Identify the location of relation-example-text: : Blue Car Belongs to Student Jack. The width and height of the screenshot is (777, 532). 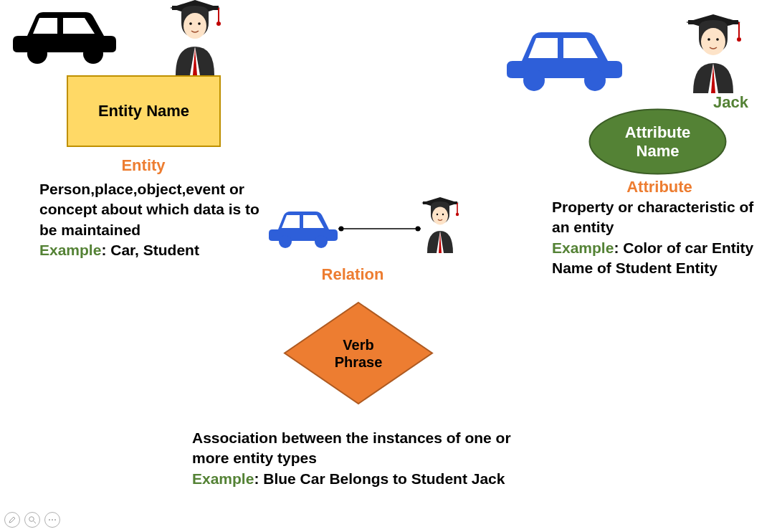
(379, 479).